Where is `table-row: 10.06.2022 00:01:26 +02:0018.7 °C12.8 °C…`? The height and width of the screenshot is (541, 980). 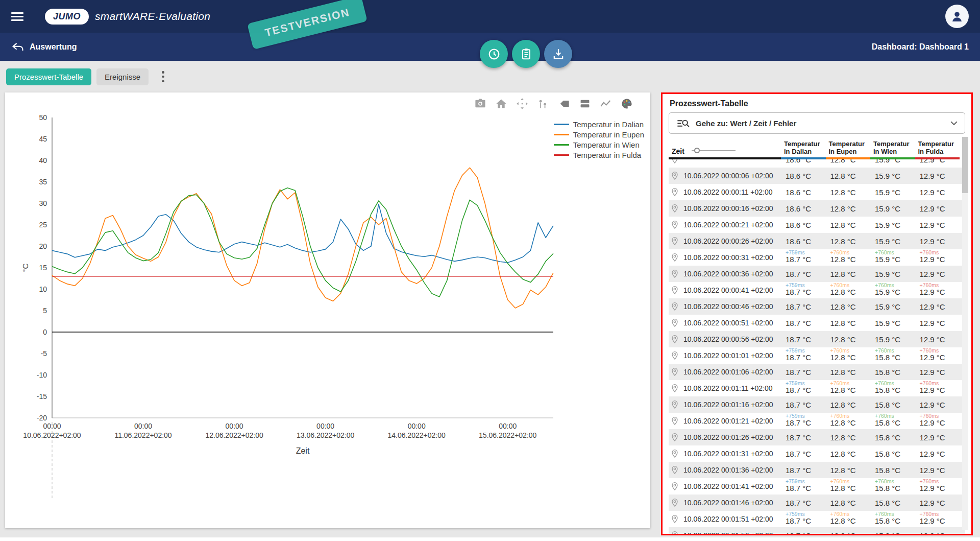
table-row: 10.06.2022 00:01:26 +02:0018.7 °C12.8 °C… is located at coordinates (817, 437).